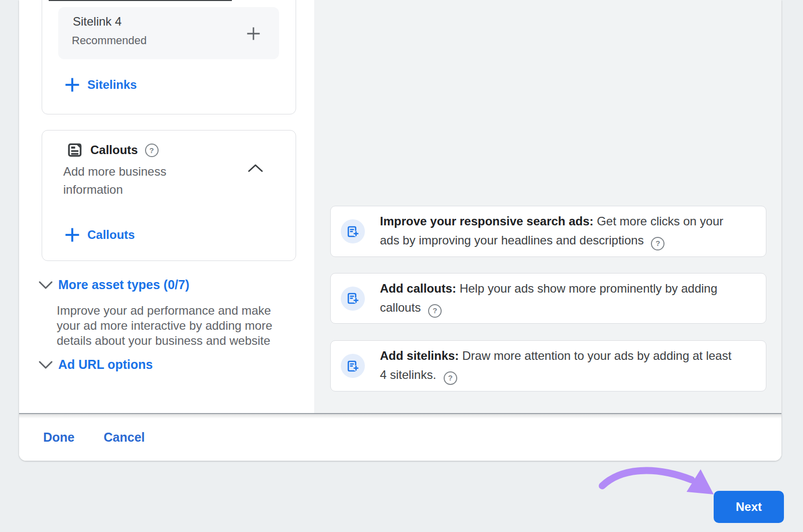 This screenshot has height=532, width=803. Describe the element at coordinates (487, 221) in the screenshot. I see `recommendation-title: Improve your responsive search ads:` at that location.